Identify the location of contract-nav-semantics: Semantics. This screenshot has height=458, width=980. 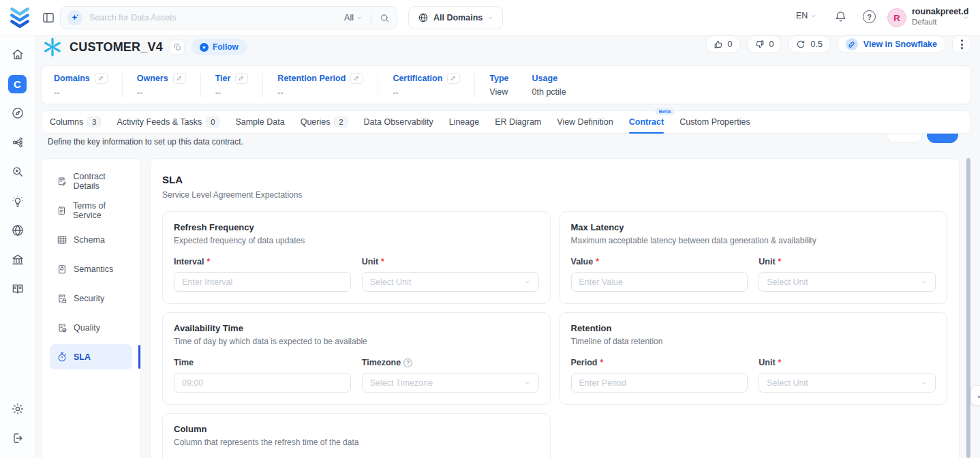
(91, 269).